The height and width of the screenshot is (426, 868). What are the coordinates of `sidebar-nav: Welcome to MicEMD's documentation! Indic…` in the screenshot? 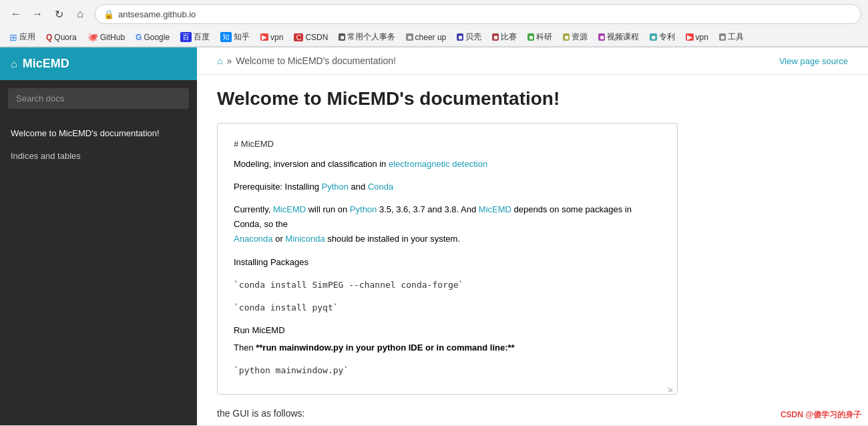 It's located at (99, 145).